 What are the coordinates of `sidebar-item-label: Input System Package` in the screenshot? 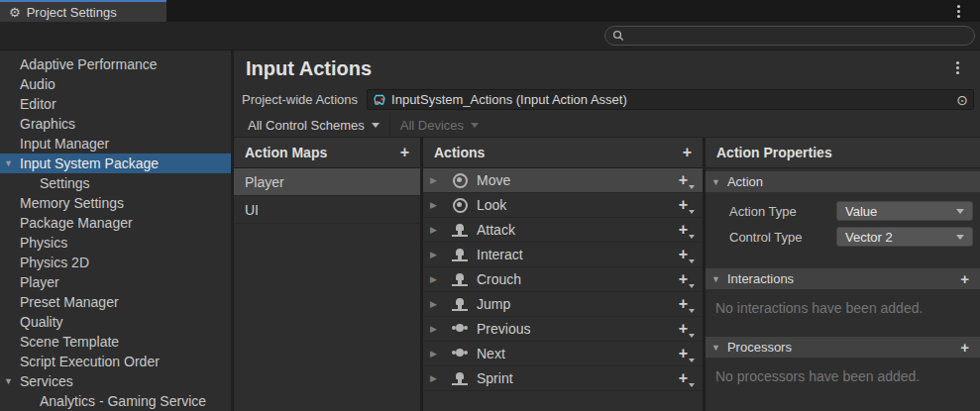 It's located at (89, 163).